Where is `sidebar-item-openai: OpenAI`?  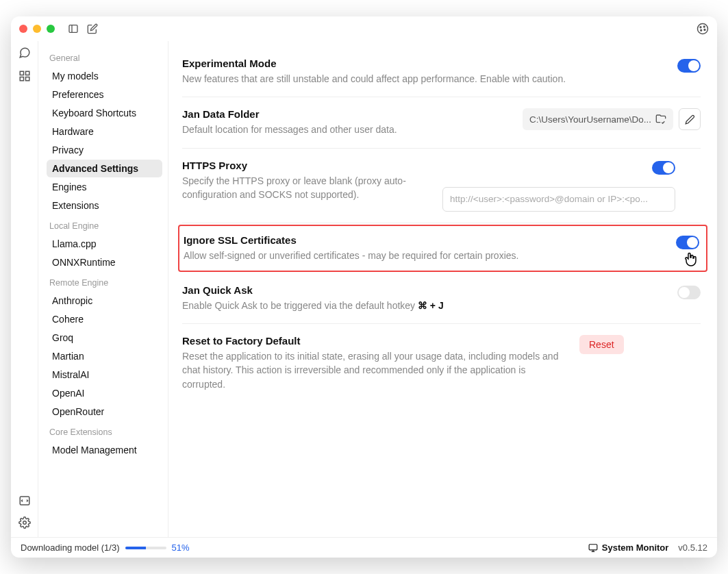 sidebar-item-openai: OpenAI is located at coordinates (104, 393).